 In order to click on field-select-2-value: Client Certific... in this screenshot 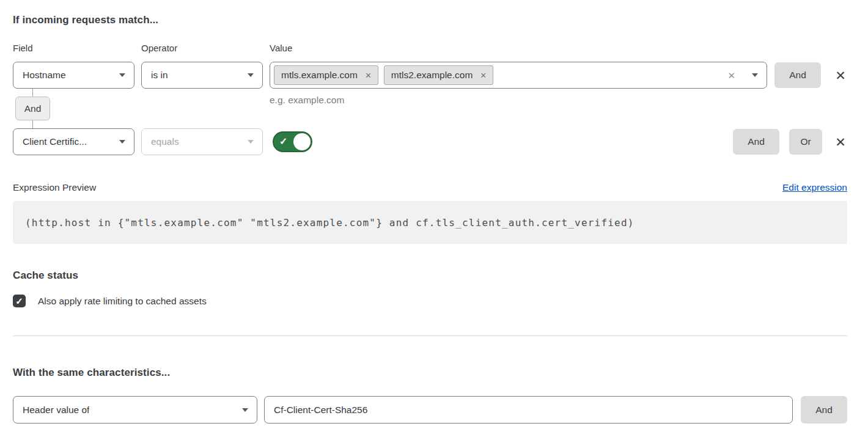, I will do `click(55, 142)`.